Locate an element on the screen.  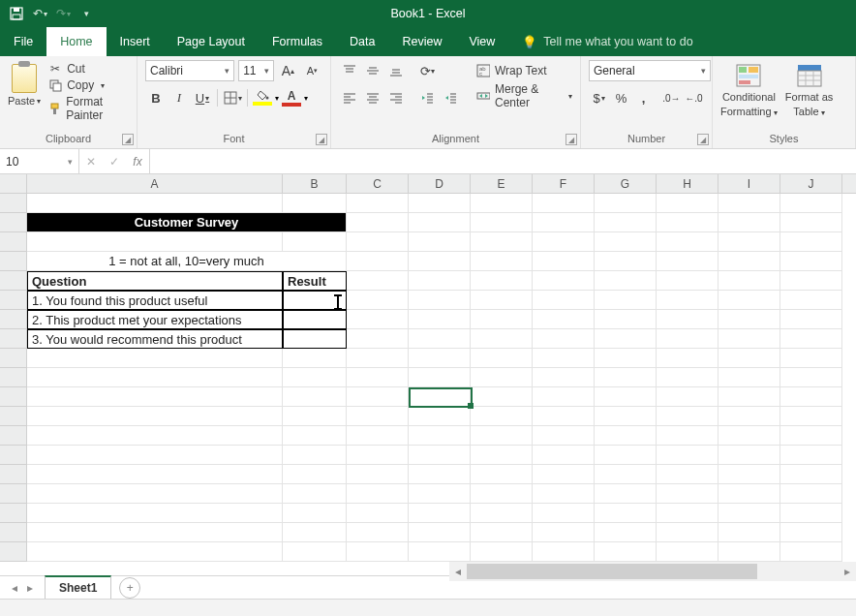
col-header-F: F is located at coordinates (564, 184).